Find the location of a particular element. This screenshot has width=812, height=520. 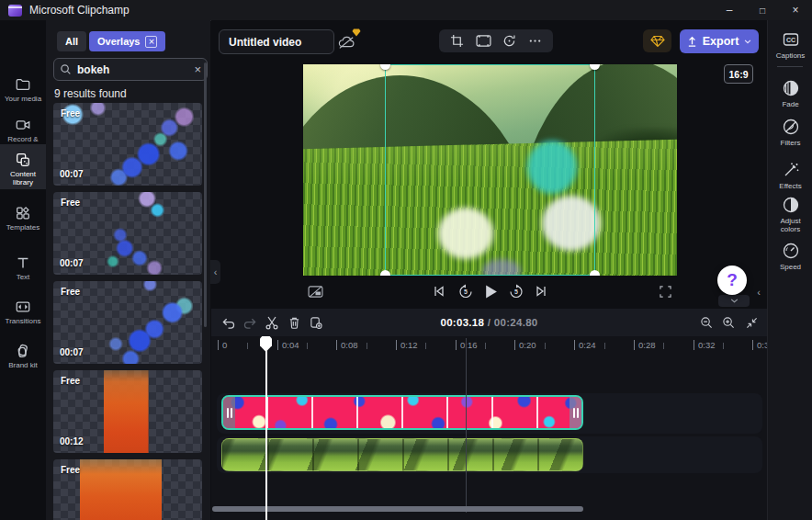

filters-icon is located at coordinates (791, 127).